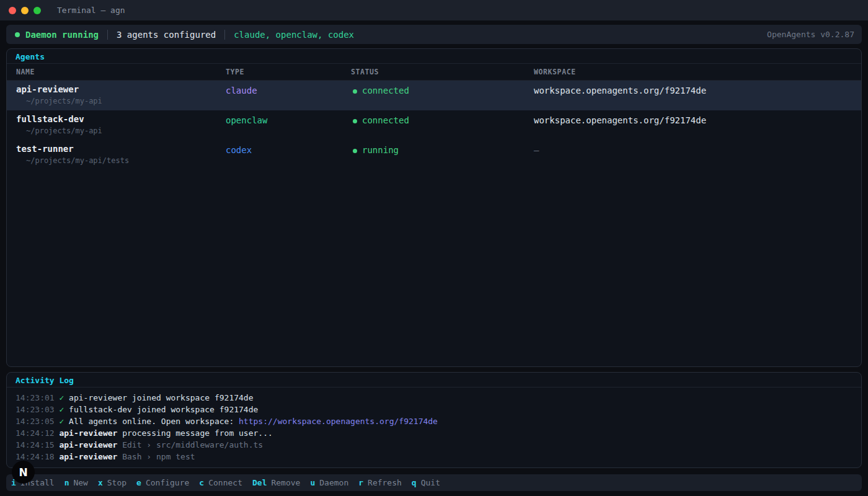 This screenshot has width=868, height=496. What do you see at coordinates (380, 482) in the screenshot?
I see `shortcut-refresh: rRefresh` at bounding box center [380, 482].